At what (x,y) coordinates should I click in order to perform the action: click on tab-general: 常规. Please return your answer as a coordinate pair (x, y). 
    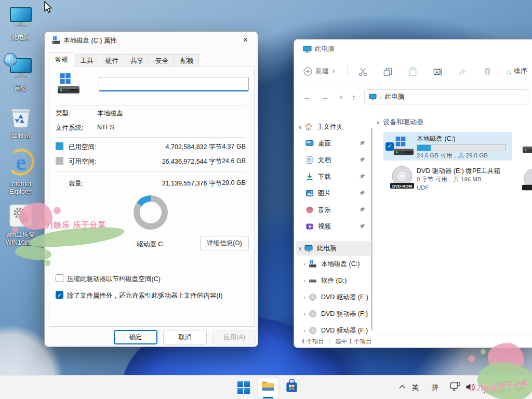
    Looking at the image, I should click on (61, 60).